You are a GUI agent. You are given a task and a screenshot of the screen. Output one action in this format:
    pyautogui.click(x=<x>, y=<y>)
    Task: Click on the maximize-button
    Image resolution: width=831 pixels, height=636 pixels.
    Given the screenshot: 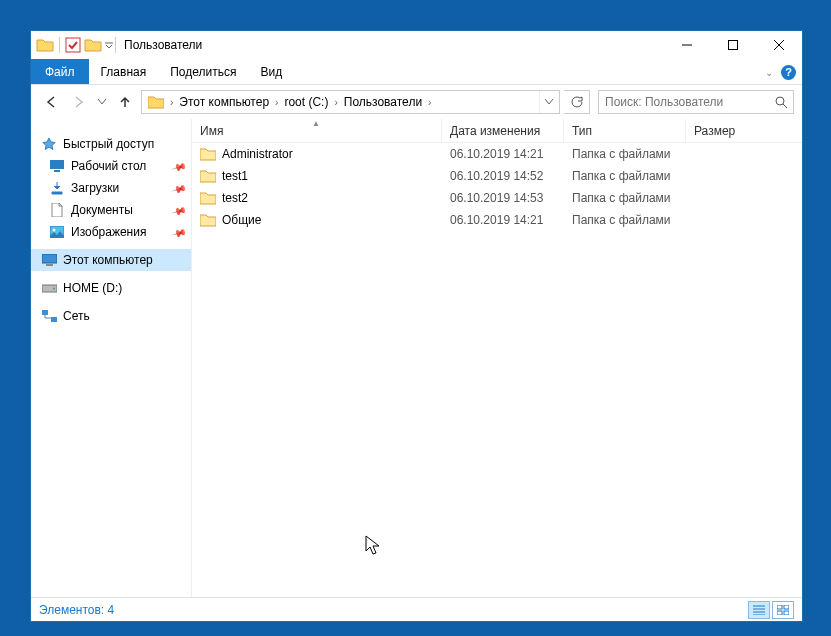 What is the action you would take?
    pyautogui.click(x=733, y=45)
    